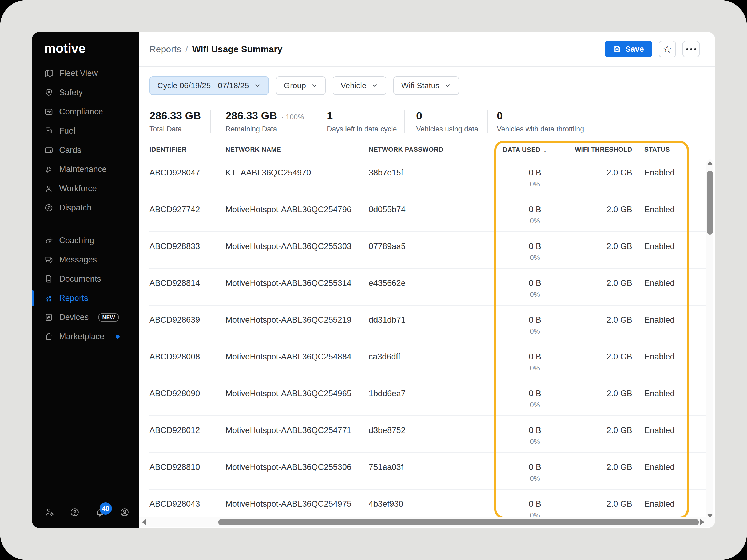  Describe the element at coordinates (436, 150) in the screenshot. I see `column-header-network-password: NETWORK PASSWORD` at that location.